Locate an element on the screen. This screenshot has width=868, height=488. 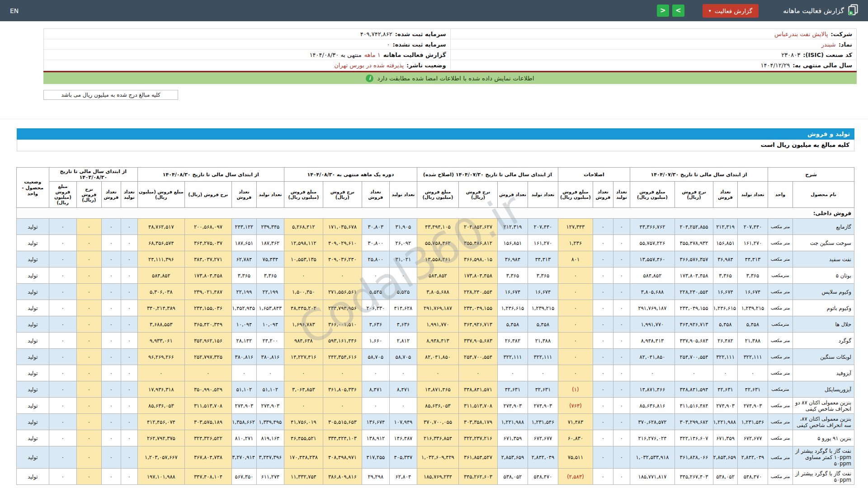
data-cell: ۳۴۷,۴۰۸,۱۰۴ is located at coordinates (208, 477).